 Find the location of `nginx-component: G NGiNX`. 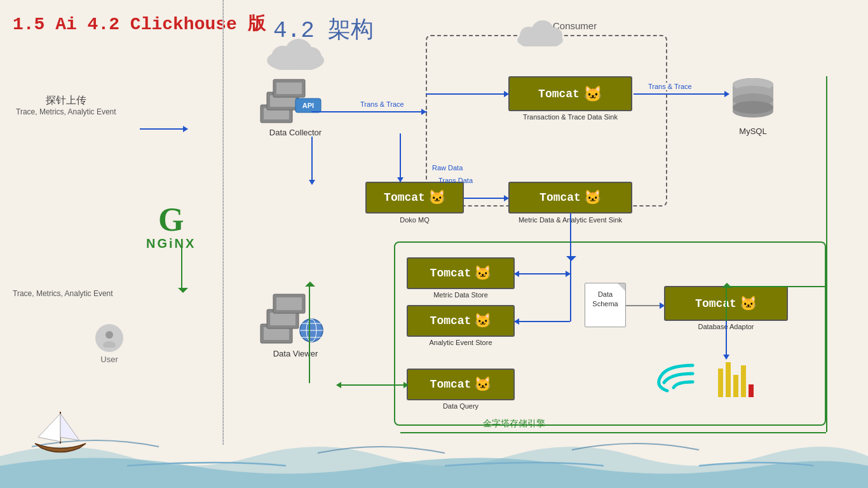

nginx-component: G NGiNX is located at coordinates (171, 227).